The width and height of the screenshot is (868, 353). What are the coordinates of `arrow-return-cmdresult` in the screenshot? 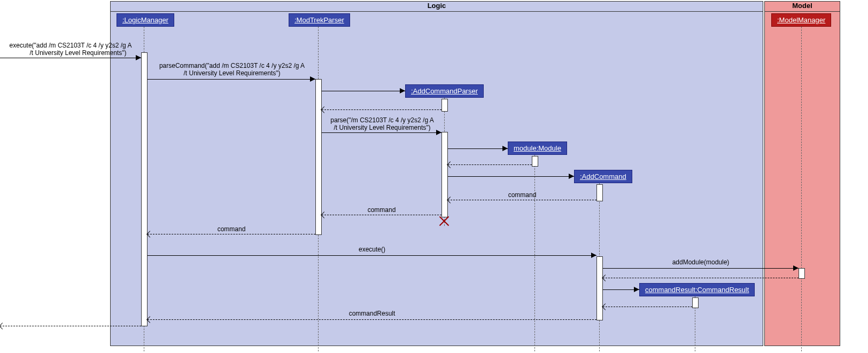 It's located at (372, 319).